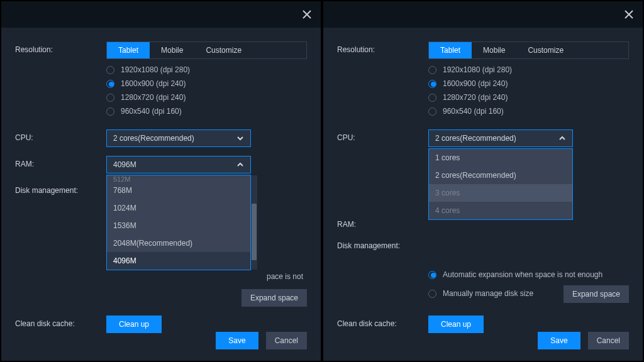 Image resolution: width=644 pixels, height=362 pixels. What do you see at coordinates (501, 294) in the screenshot?
I see `disk-manual-label: Manually manage disk size` at bounding box center [501, 294].